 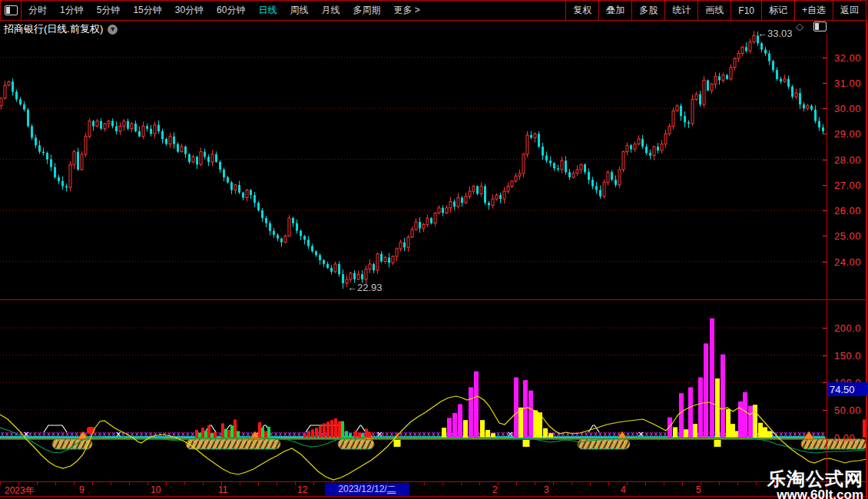 I want to click on date-axis-ticks, so click(x=433, y=484).